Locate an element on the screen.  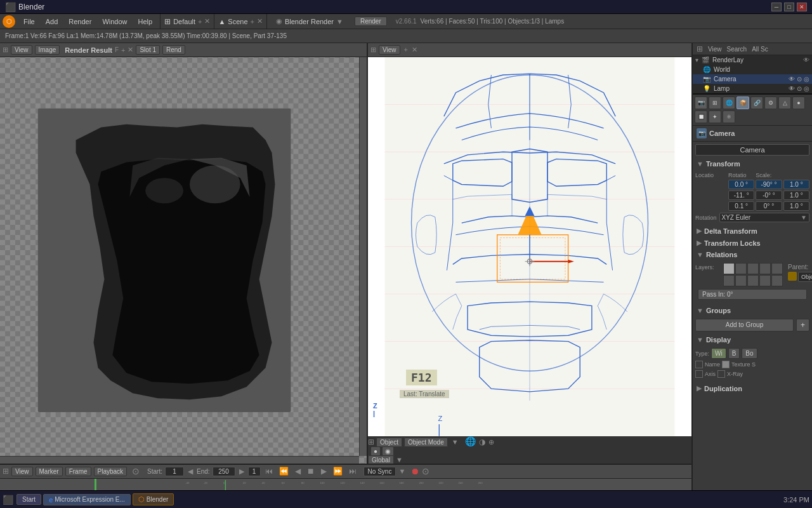
b-btn: B is located at coordinates (735, 353).